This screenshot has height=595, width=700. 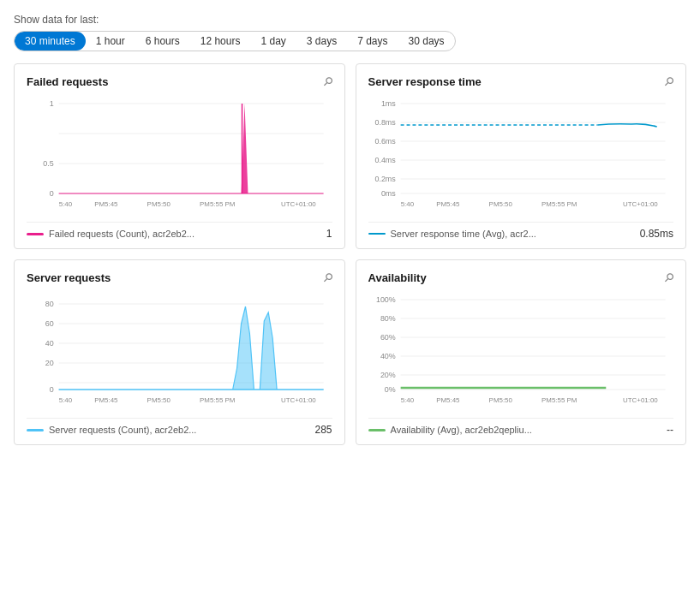 I want to click on failed-requests-card: Failed requests ⚲ 1 0.5 0 5:40, so click(x=180, y=156).